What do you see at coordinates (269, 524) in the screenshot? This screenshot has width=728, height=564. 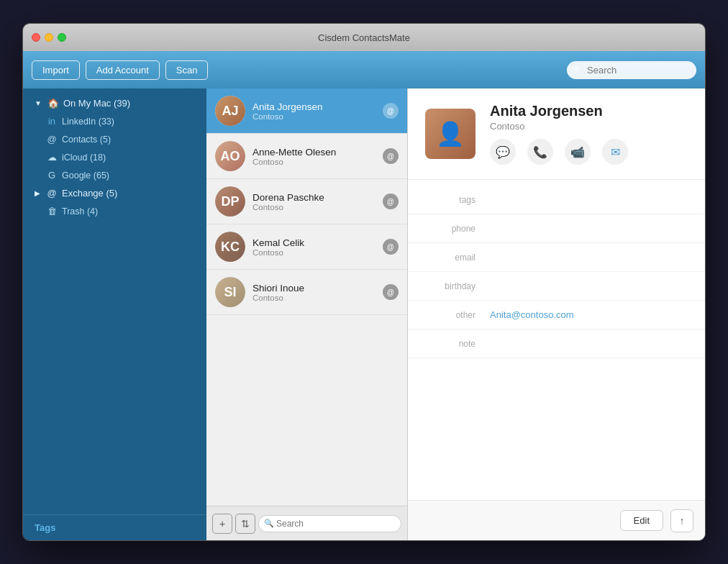 I see `list-search-icon: 🔍` at bounding box center [269, 524].